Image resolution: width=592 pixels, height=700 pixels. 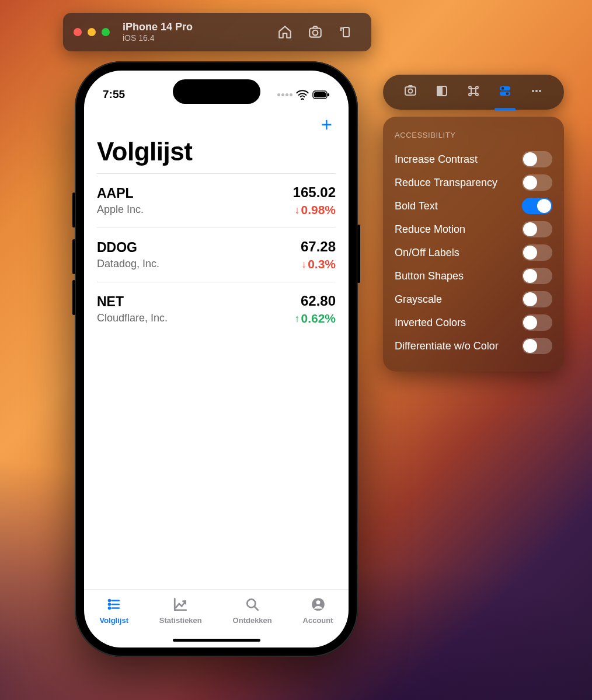 What do you see at coordinates (297, 210) in the screenshot?
I see `arrow-down-icon: ↓` at bounding box center [297, 210].